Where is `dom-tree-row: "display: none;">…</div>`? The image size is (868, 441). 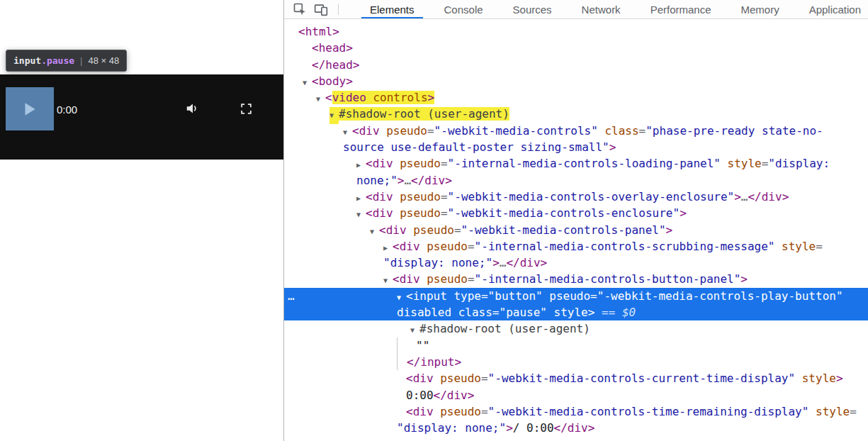
dom-tree-row: "display: none;">…</div> is located at coordinates (576, 262).